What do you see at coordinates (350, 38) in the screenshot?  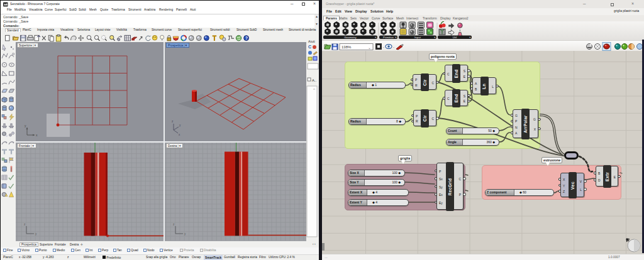 I see `svg-text: Geometry` at bounding box center [350, 38].